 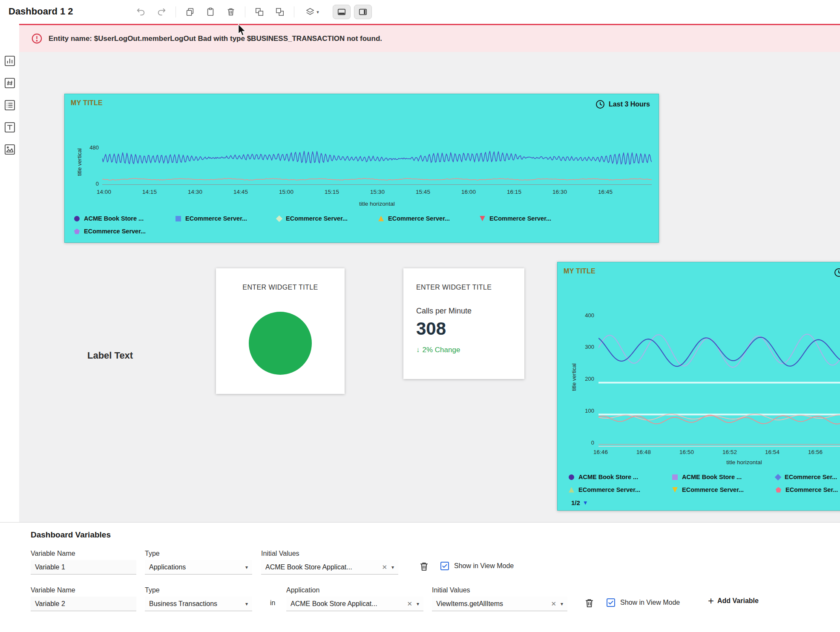 I want to click on metric-name: Calls per Minute, so click(x=444, y=311).